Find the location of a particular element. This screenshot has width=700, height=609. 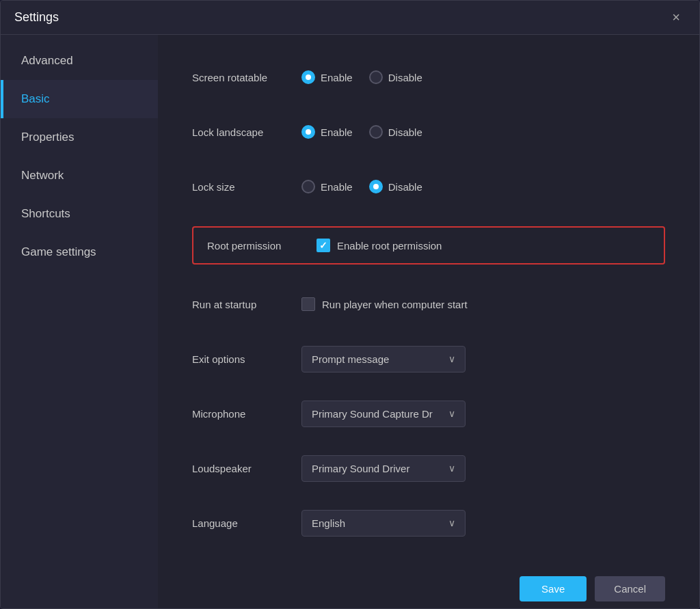

footer-buttons: Save Cancel is located at coordinates (429, 582).